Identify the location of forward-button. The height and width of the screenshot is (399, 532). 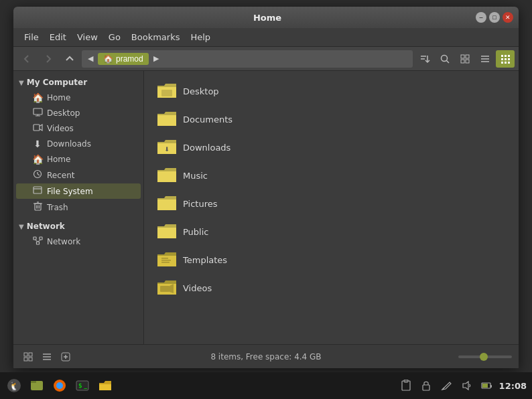
(48, 59).